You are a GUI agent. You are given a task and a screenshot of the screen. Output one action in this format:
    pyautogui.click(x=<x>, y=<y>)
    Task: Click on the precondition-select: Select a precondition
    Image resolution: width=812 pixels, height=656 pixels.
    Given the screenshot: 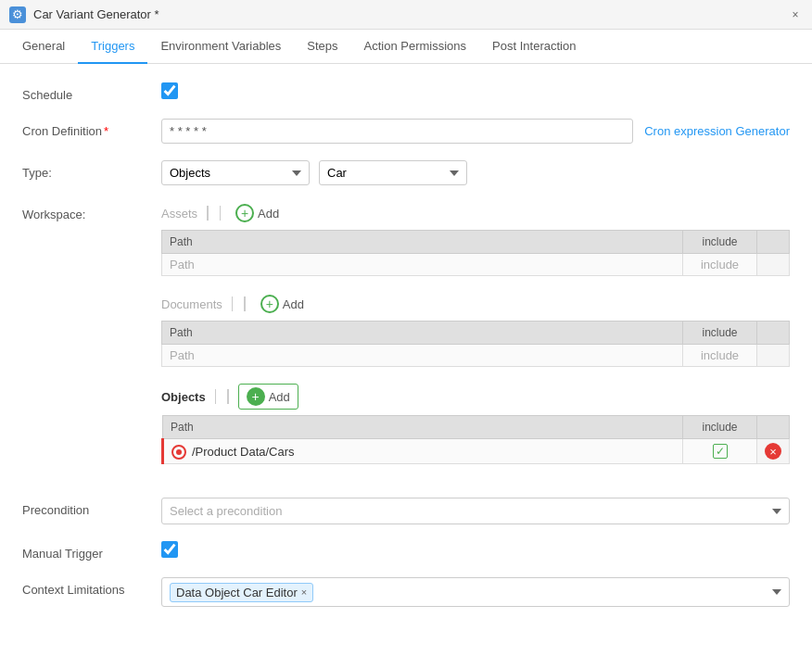 What is the action you would take?
    pyautogui.click(x=476, y=511)
    